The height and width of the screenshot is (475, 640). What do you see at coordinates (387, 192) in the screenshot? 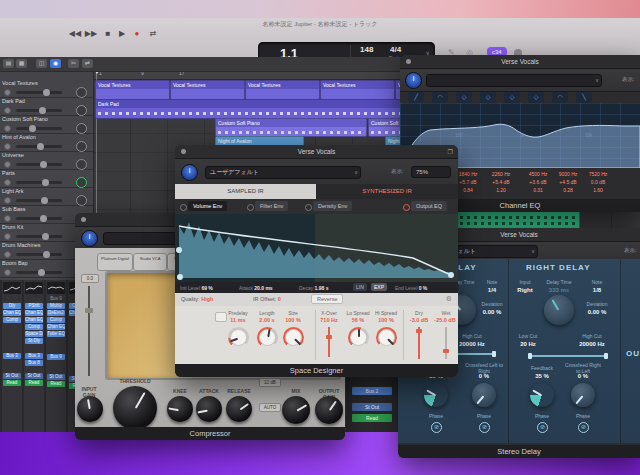
I see `tab-synthesized-ir: SYNTHESIZED IR` at bounding box center [387, 192].